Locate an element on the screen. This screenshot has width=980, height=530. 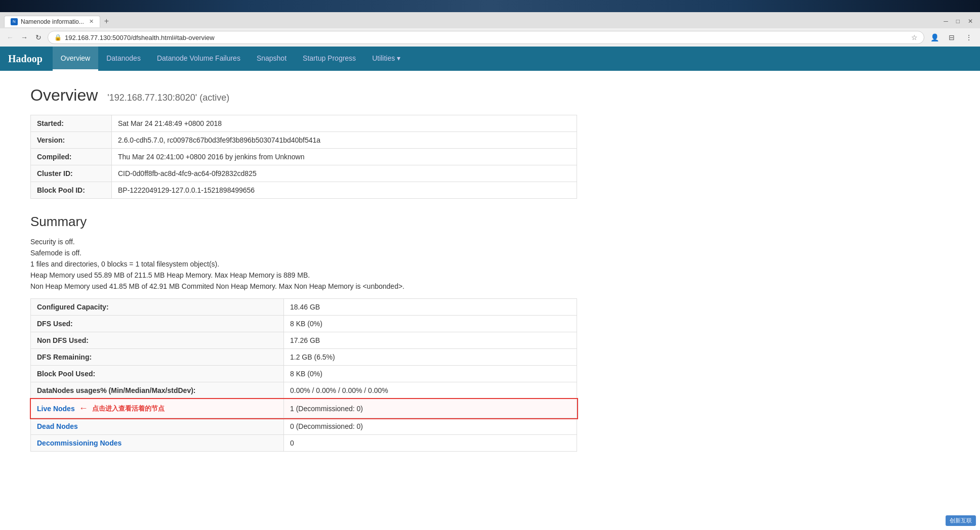
nav-datanodes: Datanodes is located at coordinates (124, 59).